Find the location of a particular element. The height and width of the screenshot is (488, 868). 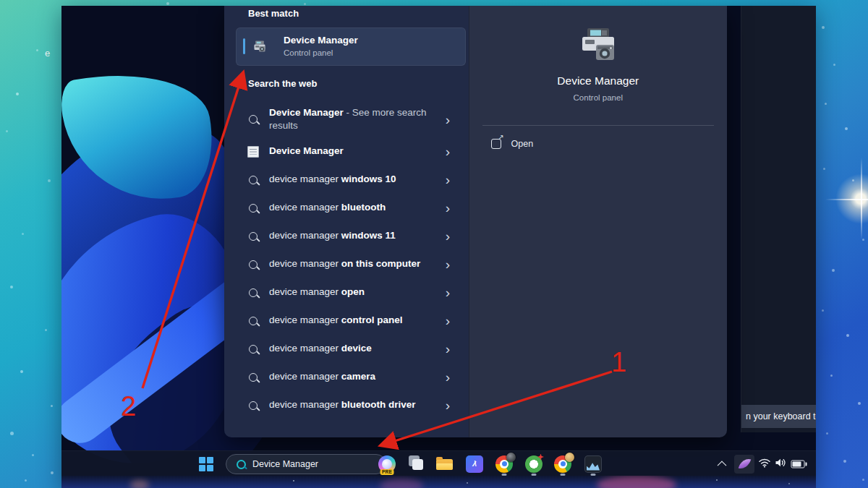

search-suggestion: device manager windows 10› is located at coordinates (346, 179).